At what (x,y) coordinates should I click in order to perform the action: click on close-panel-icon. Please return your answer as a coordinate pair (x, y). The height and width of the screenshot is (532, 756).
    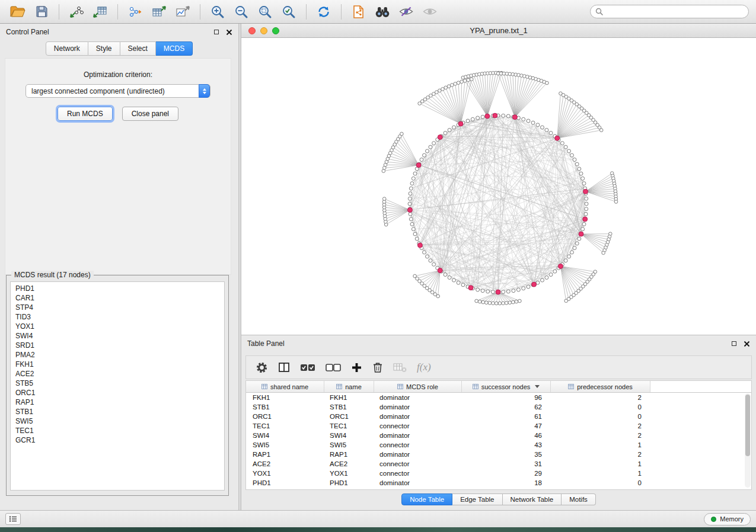
    Looking at the image, I should click on (229, 32).